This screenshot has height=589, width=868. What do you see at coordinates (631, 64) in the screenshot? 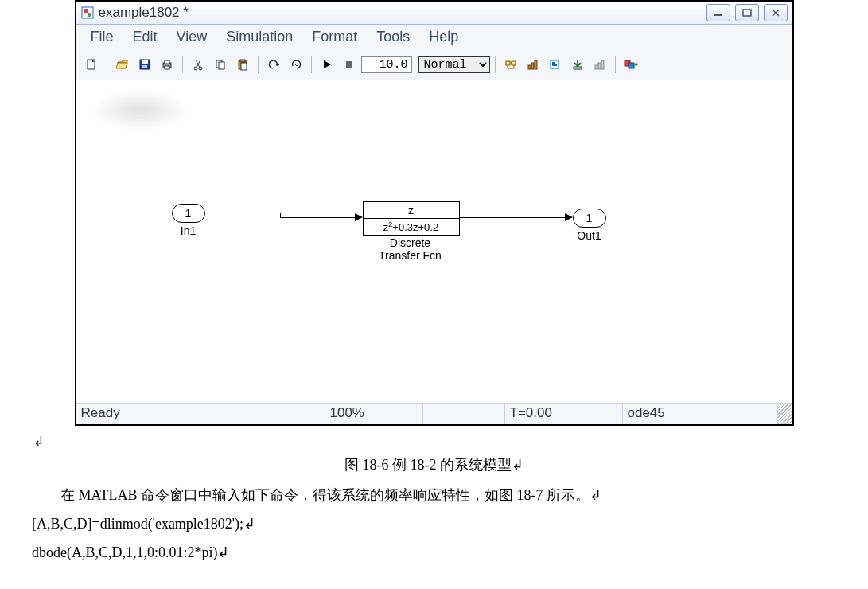
I see `library-browser-icon` at bounding box center [631, 64].